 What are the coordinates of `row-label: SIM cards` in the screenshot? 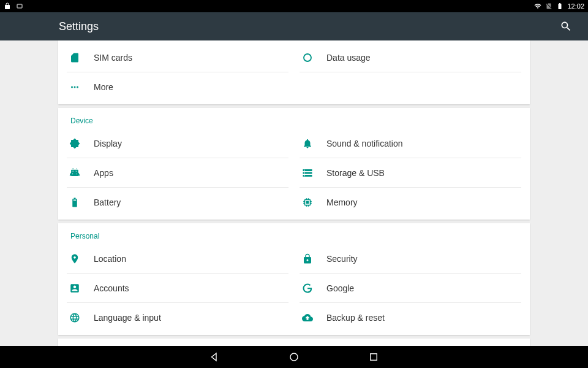 It's located at (113, 58).